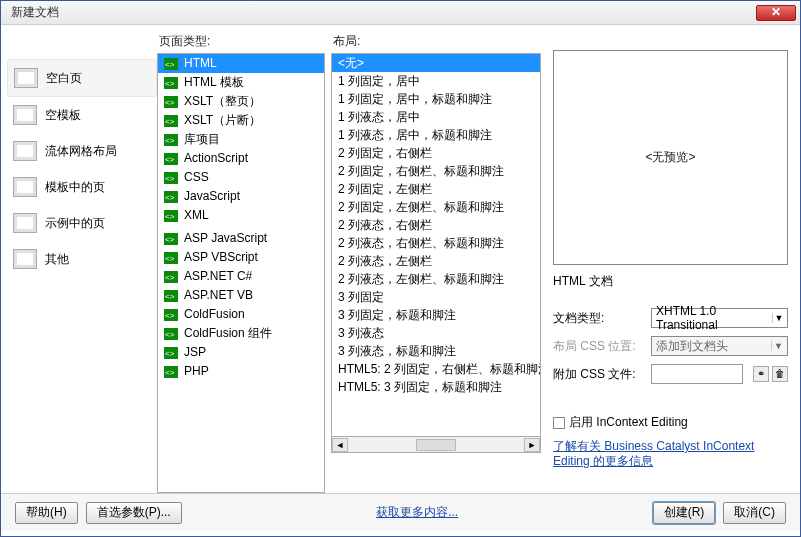  What do you see at coordinates (241, 158) in the screenshot?
I see `page-type-item: ActionScript` at bounding box center [241, 158].